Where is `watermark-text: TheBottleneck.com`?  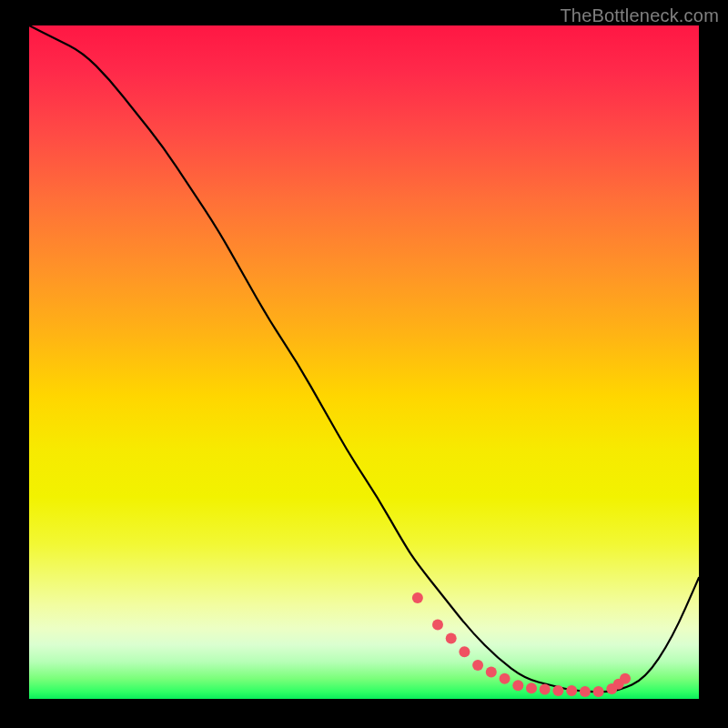 watermark-text: TheBottleneck.com is located at coordinates (639, 16).